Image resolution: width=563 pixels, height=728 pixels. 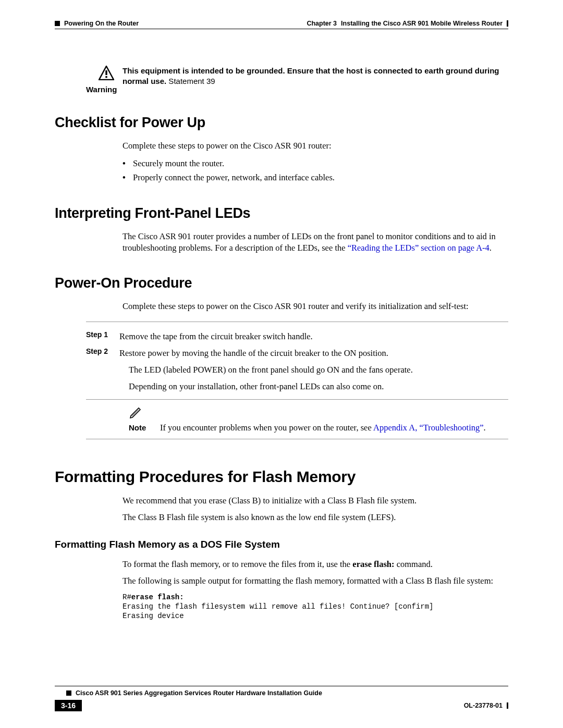 What do you see at coordinates (319, 420) in the screenshot?
I see `note-block: Note If you encounter problems when you …` at bounding box center [319, 420].